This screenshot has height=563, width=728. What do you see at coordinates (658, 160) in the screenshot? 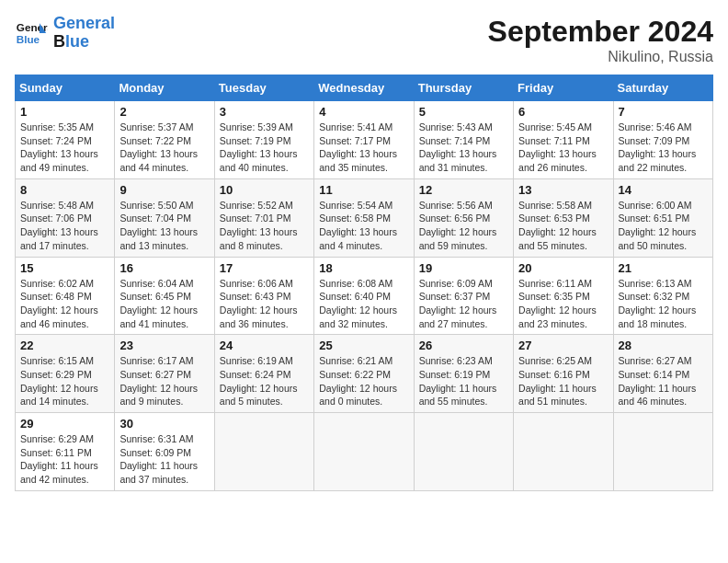
I see `cell-daylight: Daylight: 13 hours and 22 minutes.` at bounding box center [658, 160].